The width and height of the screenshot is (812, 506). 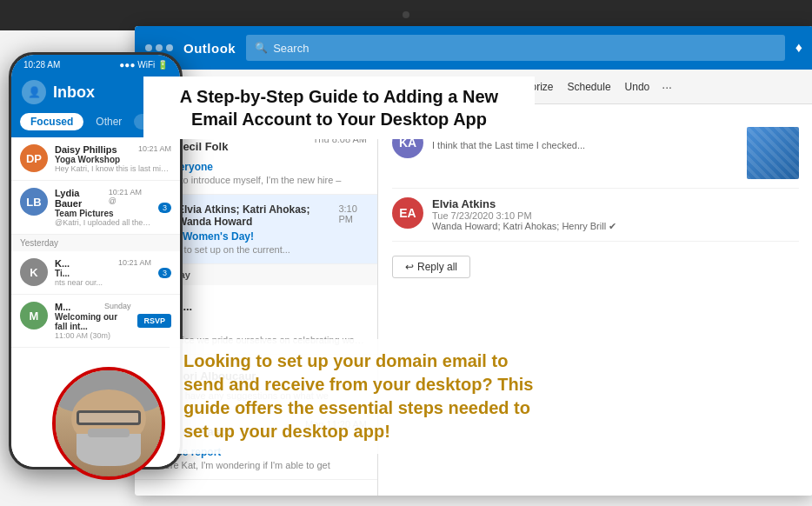 What do you see at coordinates (589, 87) in the screenshot?
I see `schedule-button: Schedule` at bounding box center [589, 87].